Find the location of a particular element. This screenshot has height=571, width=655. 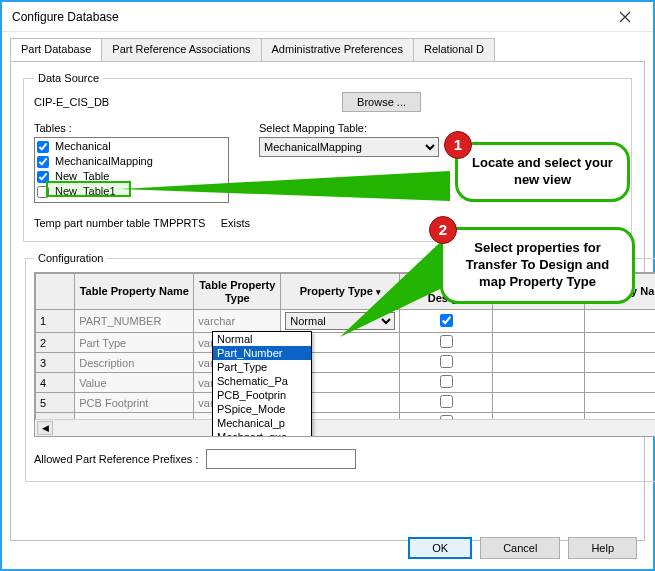

temp-table-label: Temp part number table TMPPRTS is located at coordinates (120, 223).